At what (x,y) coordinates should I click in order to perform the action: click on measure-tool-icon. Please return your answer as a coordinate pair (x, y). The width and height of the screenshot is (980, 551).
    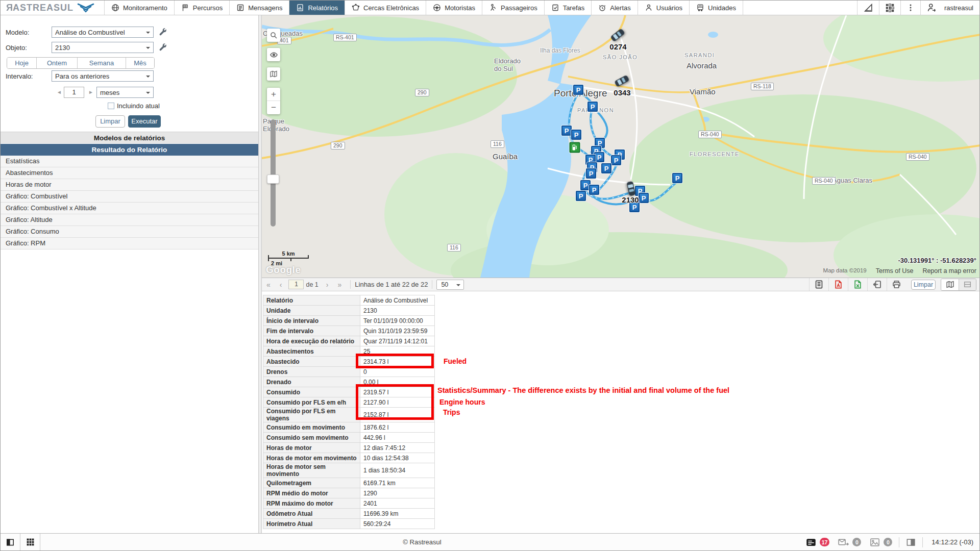
    Looking at the image, I should click on (868, 8).